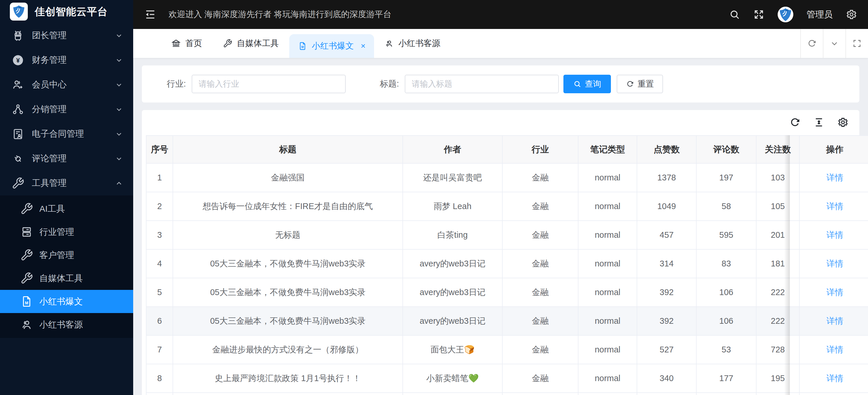  Describe the element at coordinates (67, 60) in the screenshot. I see `sidebar-item-finance: ¥ 财务管理` at that location.